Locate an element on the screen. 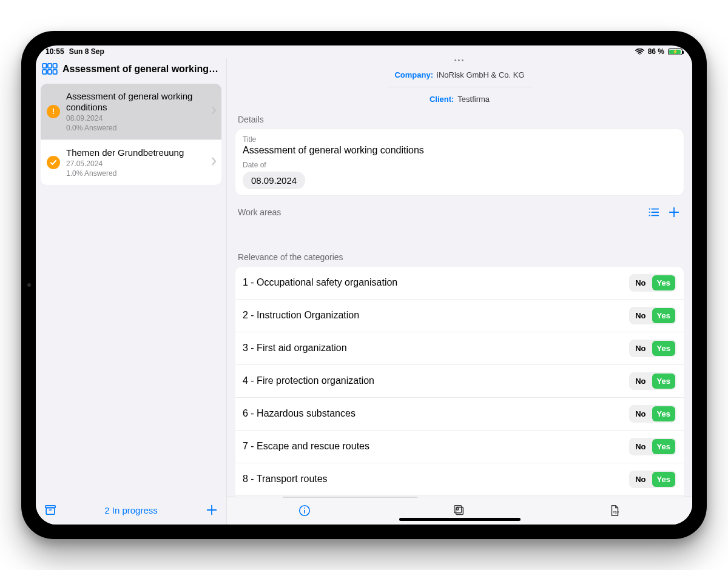 Image resolution: width=728 pixels, height=570 pixels. list-item-progress: 0.0% Answered is located at coordinates (136, 128).